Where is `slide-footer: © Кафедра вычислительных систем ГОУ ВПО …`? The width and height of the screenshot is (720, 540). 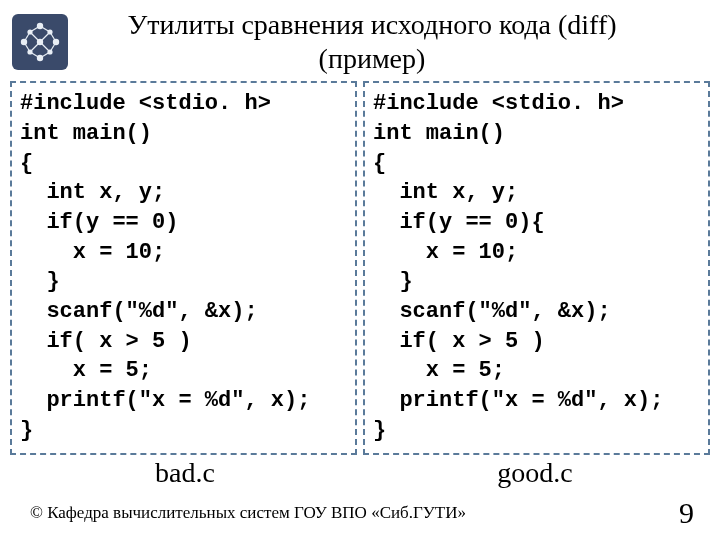 slide-footer: © Кафедра вычислительных систем ГОУ ВПО … is located at coordinates (360, 513).